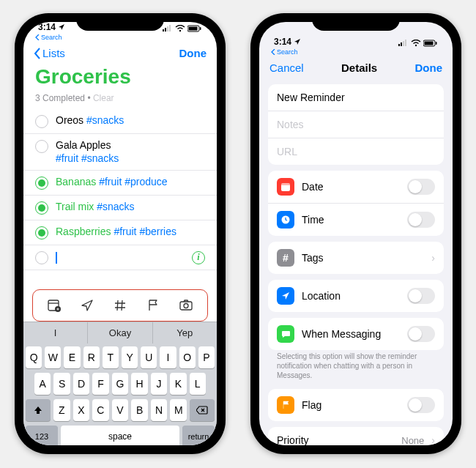  I want to click on list-item: Trail mix #snacks, so click(120, 208).